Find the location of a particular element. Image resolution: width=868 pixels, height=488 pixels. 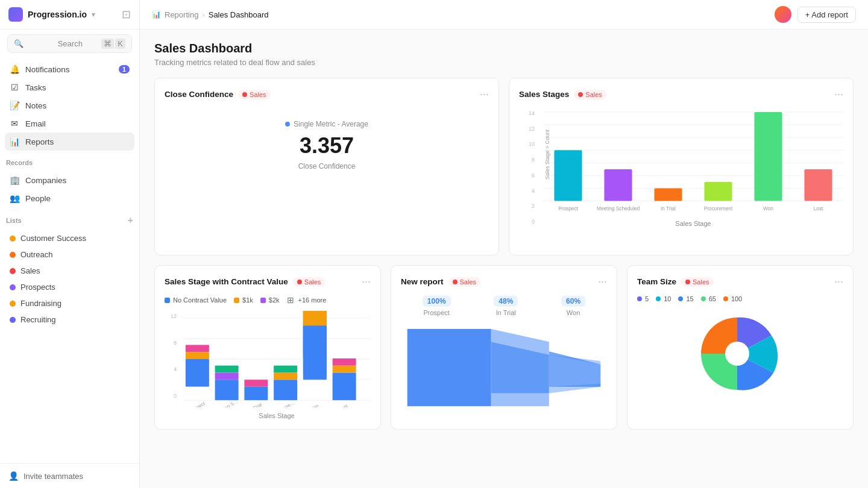

new-report-tag: Sales is located at coordinates (465, 282).